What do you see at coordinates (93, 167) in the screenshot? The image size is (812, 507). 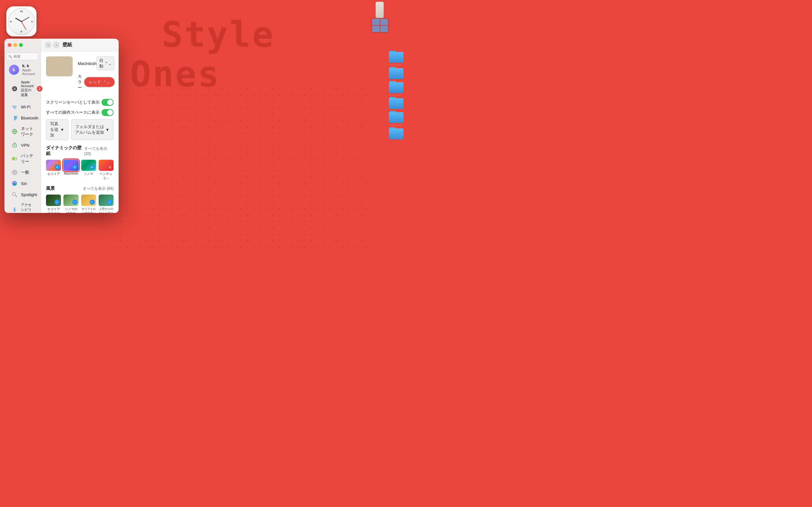 I see `sonoma-badge: ⊕` at bounding box center [93, 167].